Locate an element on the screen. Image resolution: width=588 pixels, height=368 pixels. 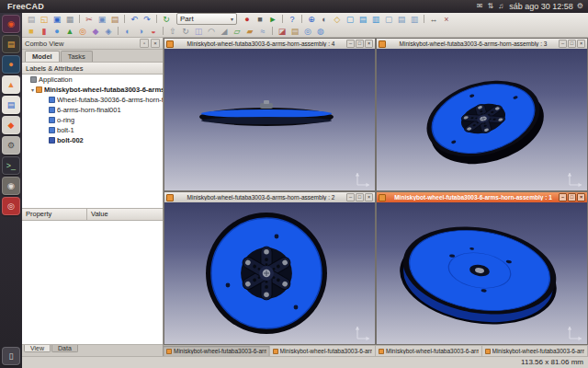
part-thickness-icon: ◍ is located at coordinates (321, 31).